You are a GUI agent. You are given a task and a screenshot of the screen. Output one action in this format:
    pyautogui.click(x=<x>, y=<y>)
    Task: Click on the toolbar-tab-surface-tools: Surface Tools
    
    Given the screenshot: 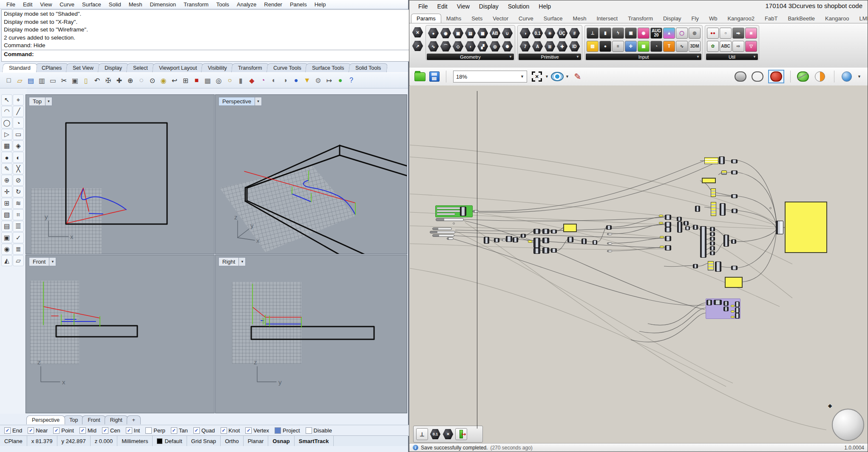 What is the action you would take?
    pyautogui.click(x=328, y=68)
    